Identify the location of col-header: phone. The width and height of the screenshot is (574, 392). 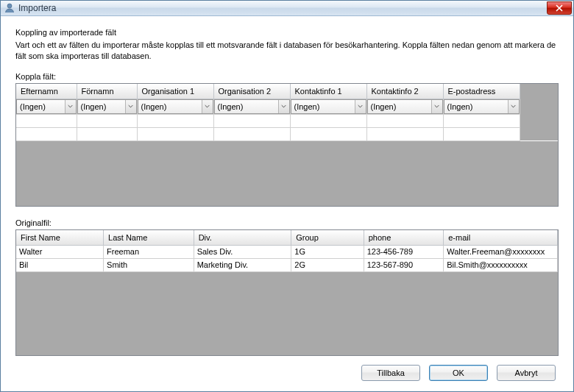
(403, 238).